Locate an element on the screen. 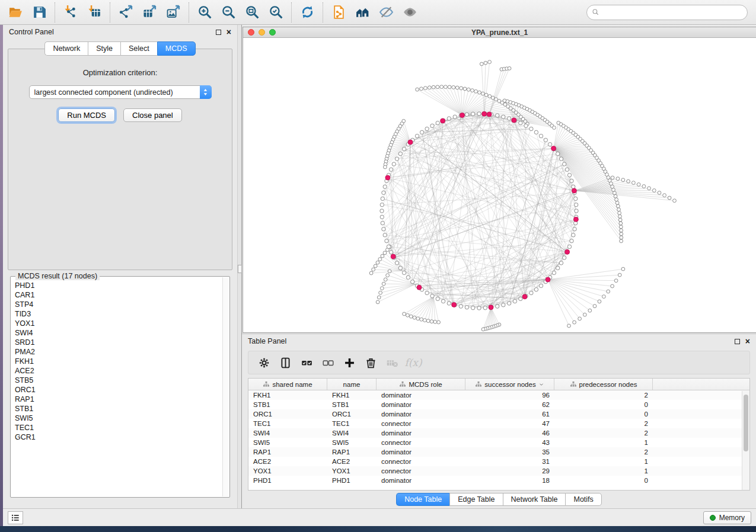  search-input is located at coordinates (672, 12).